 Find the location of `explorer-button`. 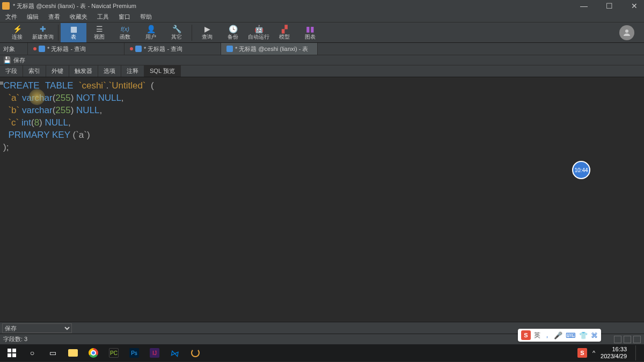

explorer-button is located at coordinates (73, 353).